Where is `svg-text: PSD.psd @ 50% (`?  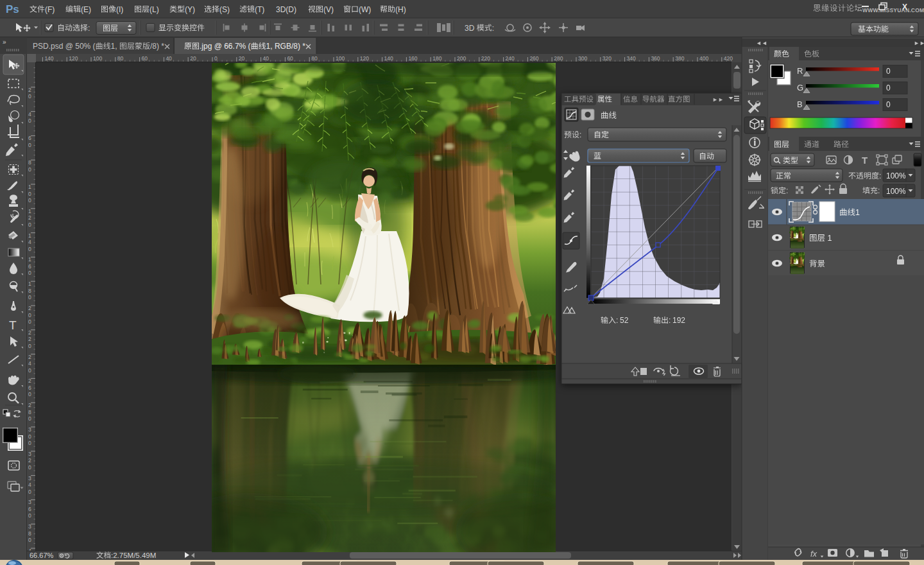
svg-text: PSD.psd @ 50% ( is located at coordinates (64, 46).